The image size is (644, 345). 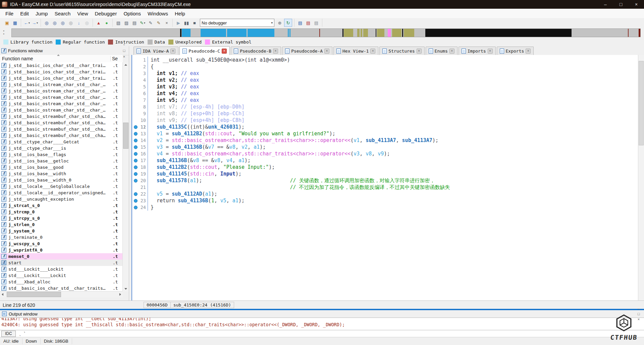 What do you see at coordinates (61, 244) in the screenshot?
I see `function-row: fj_wcscpy_s_0.t` at bounding box center [61, 244].